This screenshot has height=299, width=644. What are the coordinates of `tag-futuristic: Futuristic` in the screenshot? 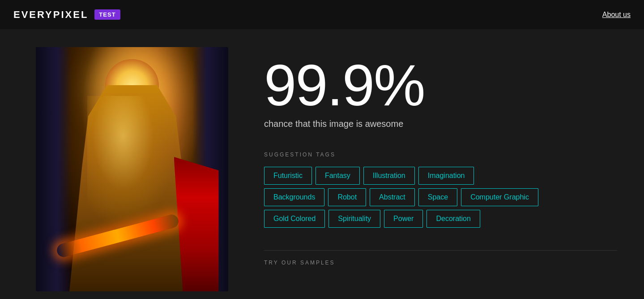 It's located at (288, 176).